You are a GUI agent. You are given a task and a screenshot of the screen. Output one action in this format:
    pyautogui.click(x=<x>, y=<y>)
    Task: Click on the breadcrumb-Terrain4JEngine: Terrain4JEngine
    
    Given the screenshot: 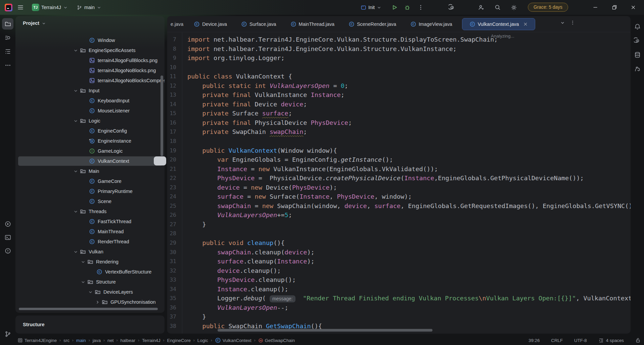 What is the action you would take?
    pyautogui.click(x=37, y=340)
    